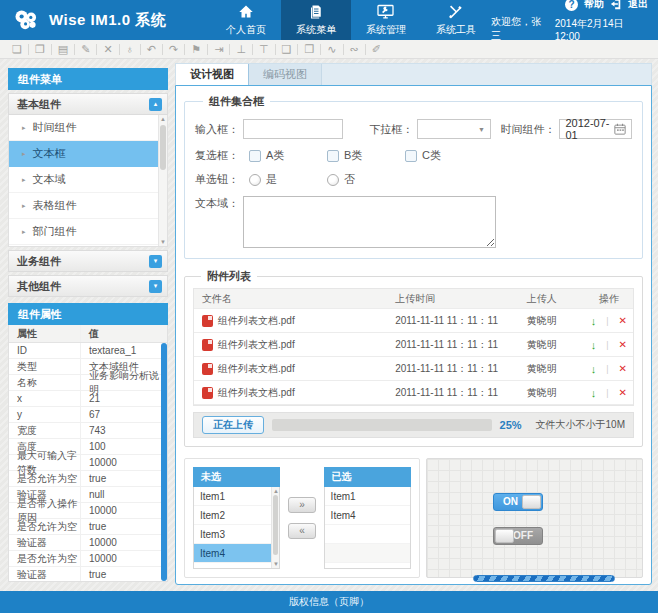  What do you see at coordinates (317, 180) in the screenshot?
I see `radio-group: 是否` at bounding box center [317, 180].